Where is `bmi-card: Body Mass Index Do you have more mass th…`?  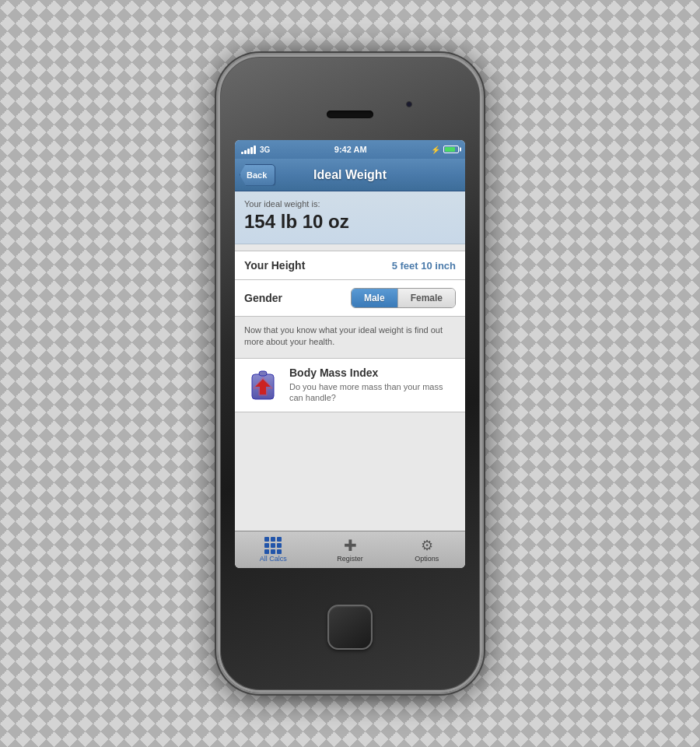
bmi-card: Body Mass Index Do you have more mass th… is located at coordinates (350, 385).